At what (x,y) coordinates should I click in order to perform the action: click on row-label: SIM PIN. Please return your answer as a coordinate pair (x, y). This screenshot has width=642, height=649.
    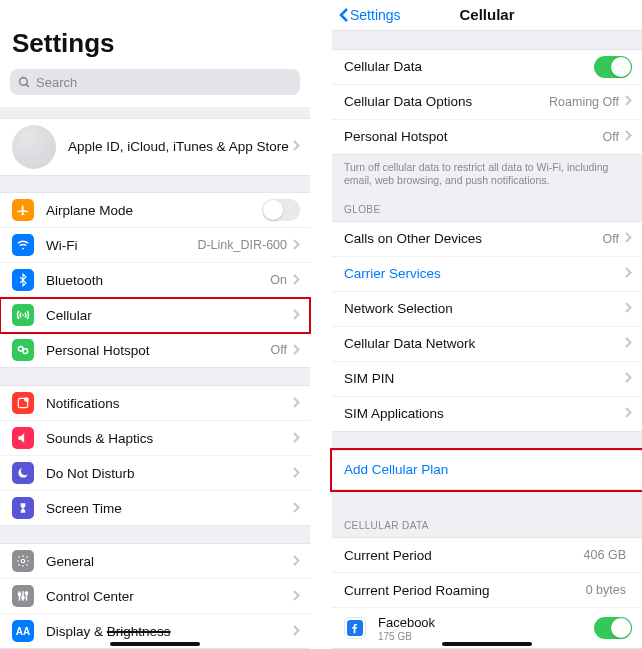
    Looking at the image, I should click on (484, 378).